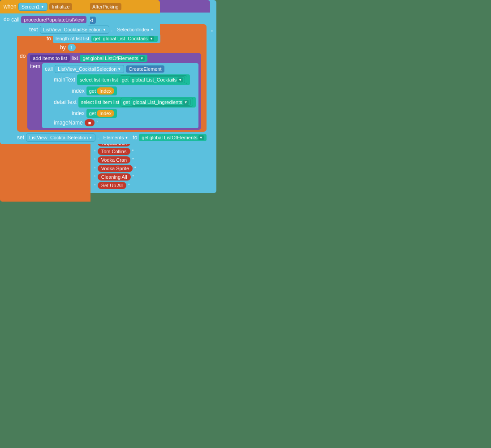  What do you see at coordinates (78, 91) in the screenshot?
I see `index-kw: index` at bounding box center [78, 91].